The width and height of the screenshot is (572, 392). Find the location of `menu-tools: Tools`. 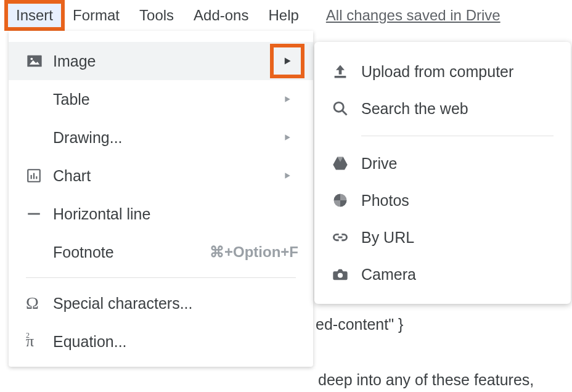

menu-tools: Tools is located at coordinates (157, 15).